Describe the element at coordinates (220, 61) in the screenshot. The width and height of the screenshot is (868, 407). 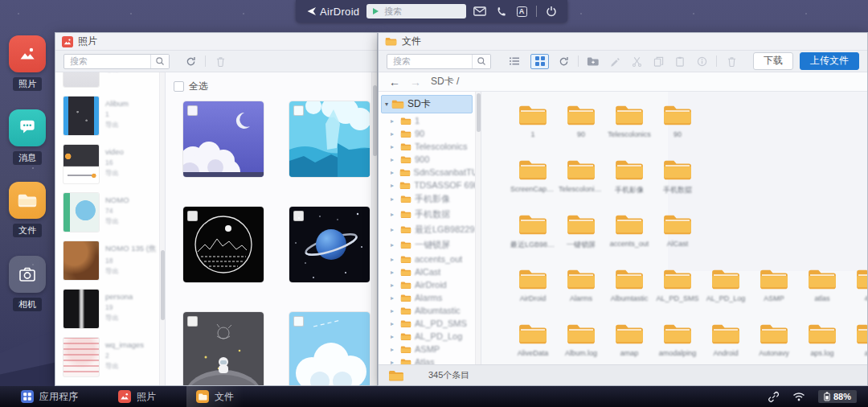
I see `trash-icon` at that location.